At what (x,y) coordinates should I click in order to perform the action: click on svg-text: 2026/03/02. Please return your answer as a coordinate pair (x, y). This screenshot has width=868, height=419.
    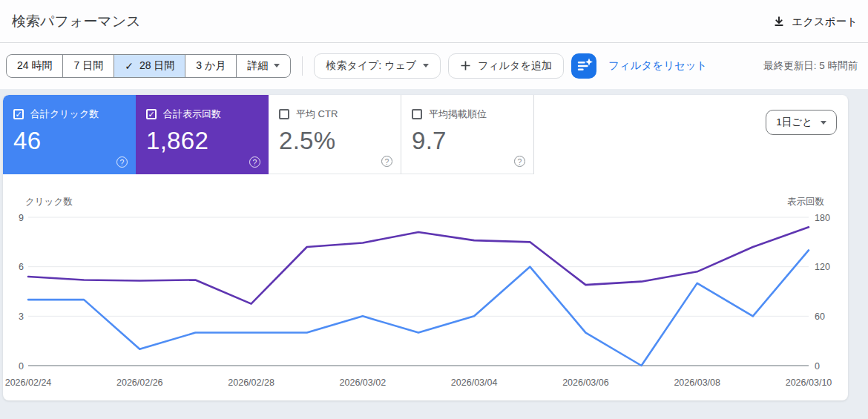
    Looking at the image, I should click on (364, 383).